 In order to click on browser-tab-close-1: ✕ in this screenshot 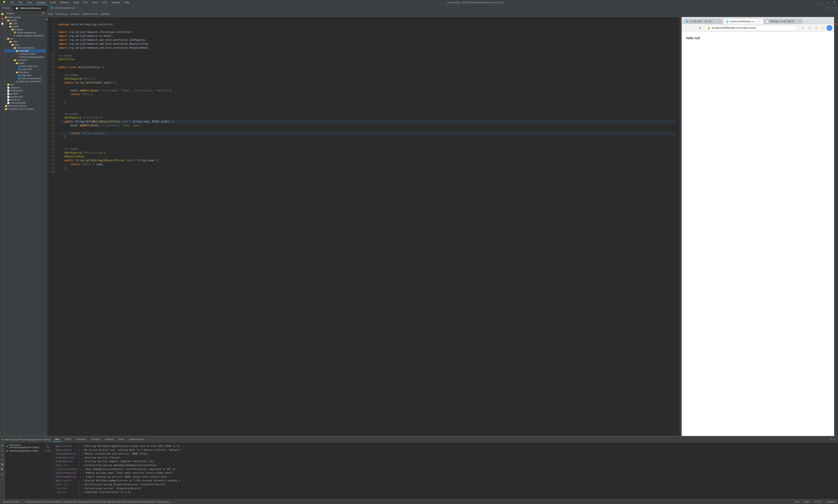, I will do `click(719, 21)`.